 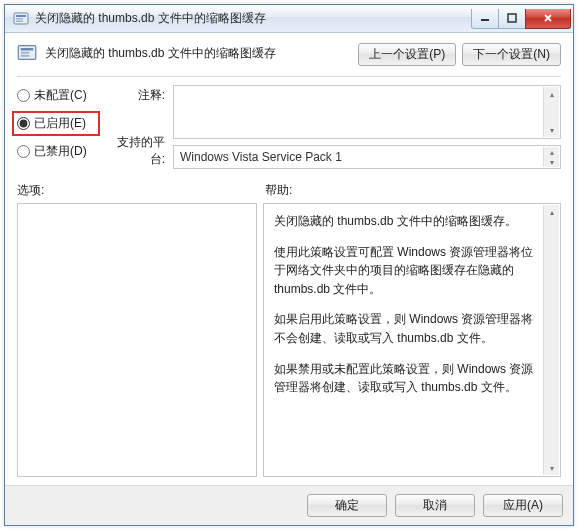 I want to click on comment-label: 注释:, so click(x=135, y=96).